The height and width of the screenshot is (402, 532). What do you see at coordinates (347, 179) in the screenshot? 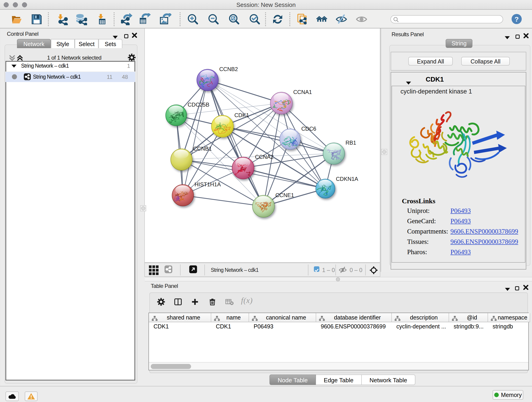
I see `svg-text: CDKN1A` at bounding box center [347, 179].